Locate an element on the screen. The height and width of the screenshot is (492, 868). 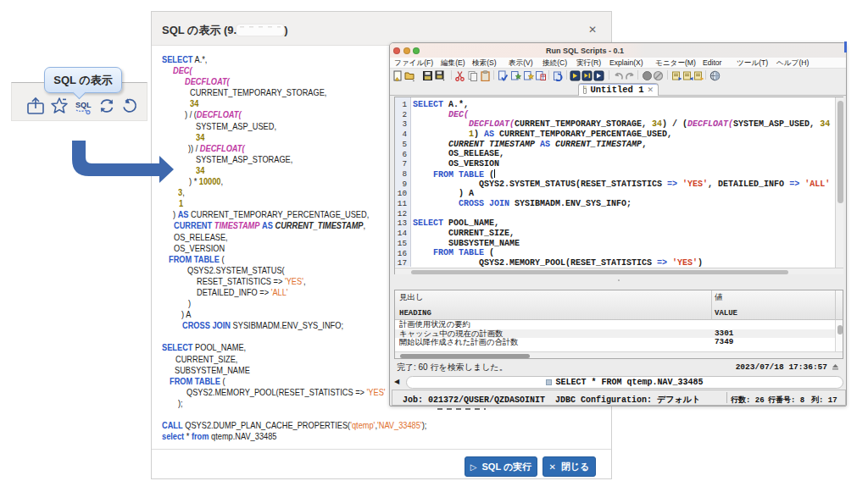
run-timestamp: 2023/07/18 17:36:57 is located at coordinates (730, 368).